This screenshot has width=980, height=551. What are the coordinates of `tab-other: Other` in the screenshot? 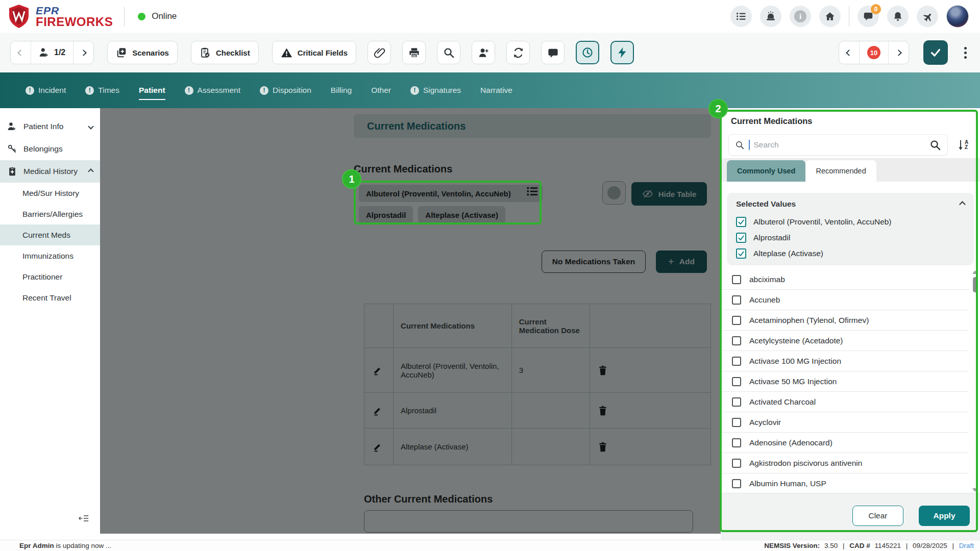 It's located at (381, 90).